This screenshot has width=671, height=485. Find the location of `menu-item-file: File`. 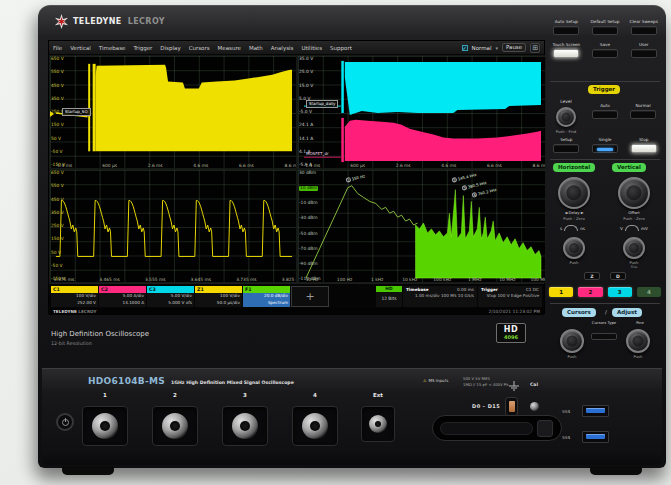

menu-item-file: File is located at coordinates (58, 48).